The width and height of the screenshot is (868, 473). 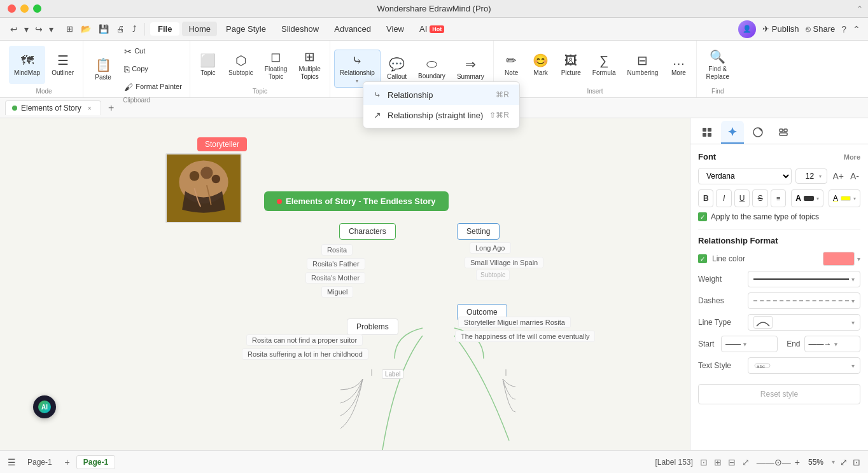 I want to click on undo-button: ↩, so click(x=14, y=29).